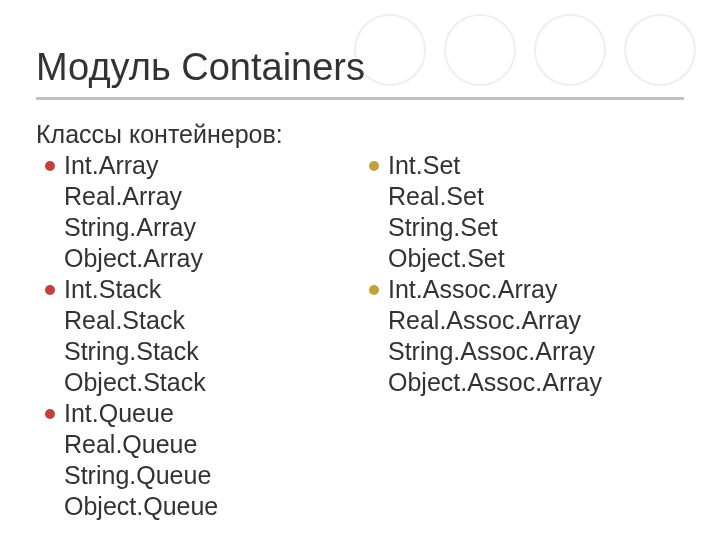  What do you see at coordinates (135, 320) in the screenshot?
I see `list-line: Real.Stack` at bounding box center [135, 320].